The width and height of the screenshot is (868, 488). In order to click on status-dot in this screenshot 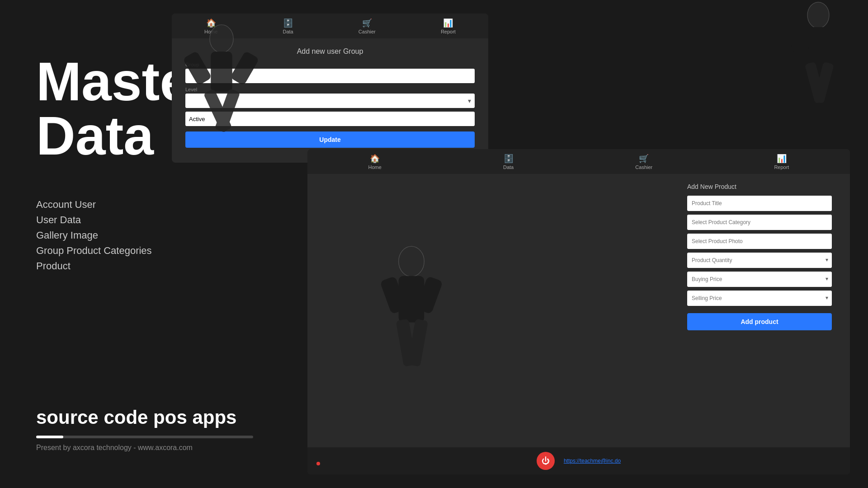, I will do `click(318, 464)`.